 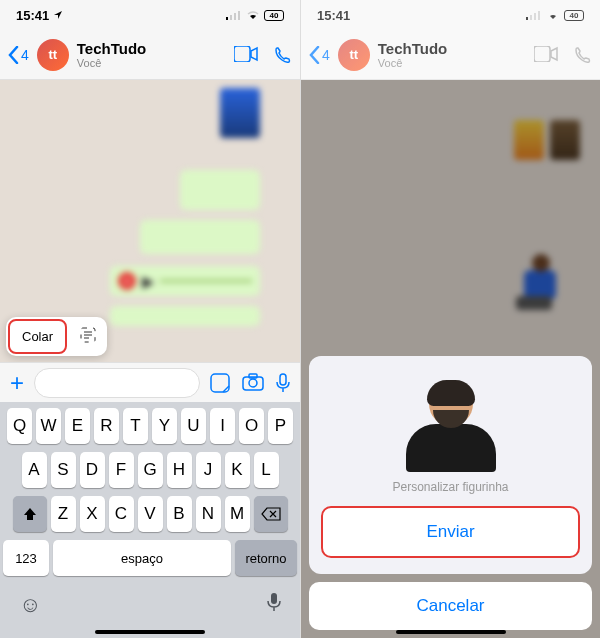 What do you see at coordinates (208, 514) in the screenshot?
I see `key-n: N` at bounding box center [208, 514].